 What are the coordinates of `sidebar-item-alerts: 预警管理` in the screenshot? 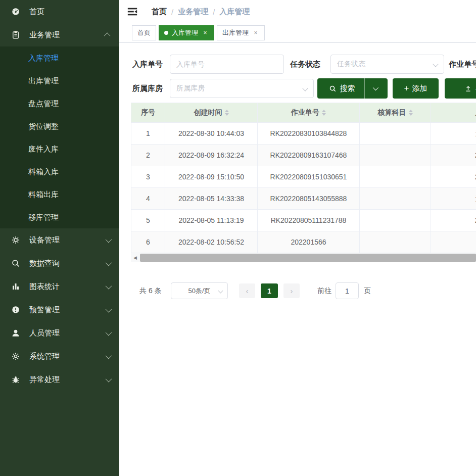 It's located at (60, 310).